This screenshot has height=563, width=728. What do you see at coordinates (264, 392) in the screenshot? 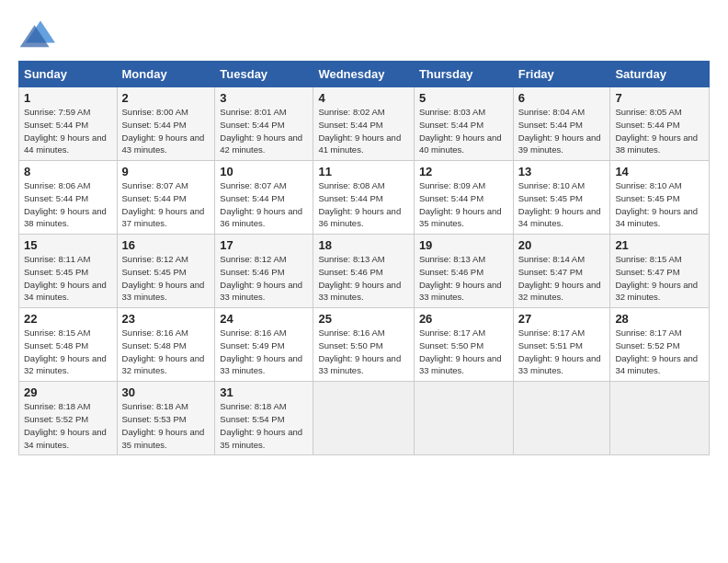
I see `day-number: 31` at bounding box center [264, 392].